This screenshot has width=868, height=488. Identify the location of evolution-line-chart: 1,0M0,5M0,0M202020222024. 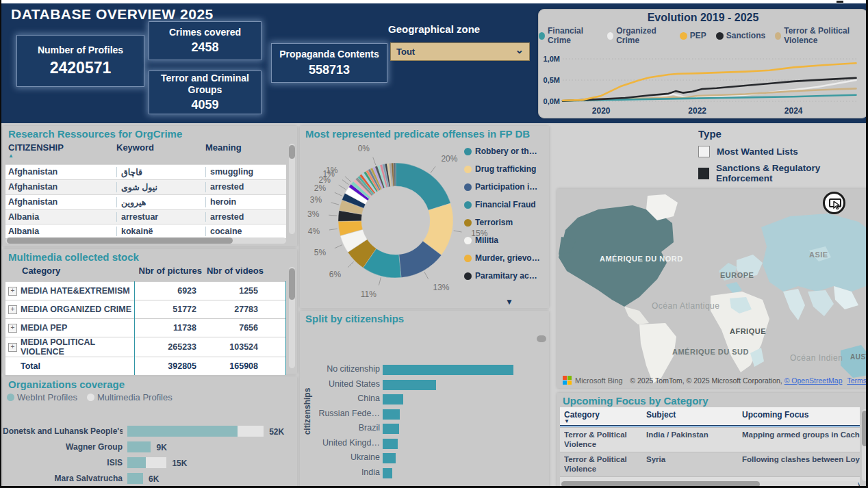
(702, 84).